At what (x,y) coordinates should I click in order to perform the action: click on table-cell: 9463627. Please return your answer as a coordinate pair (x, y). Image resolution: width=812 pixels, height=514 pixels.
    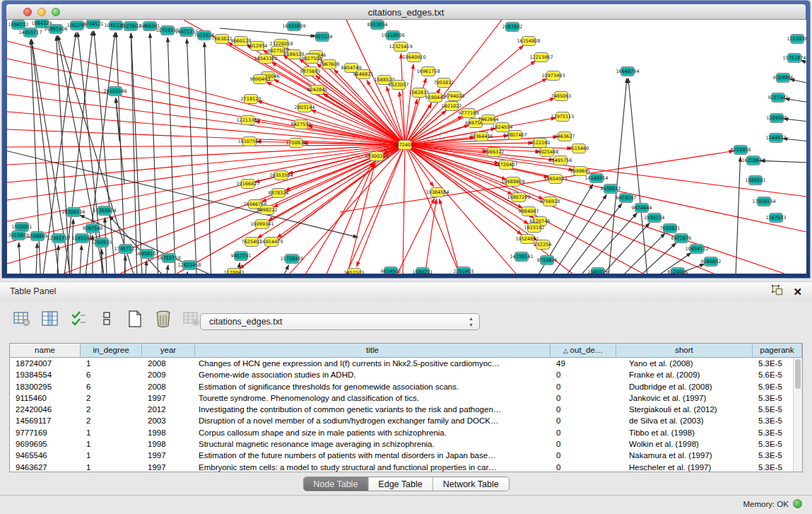
    Looking at the image, I should click on (45, 467).